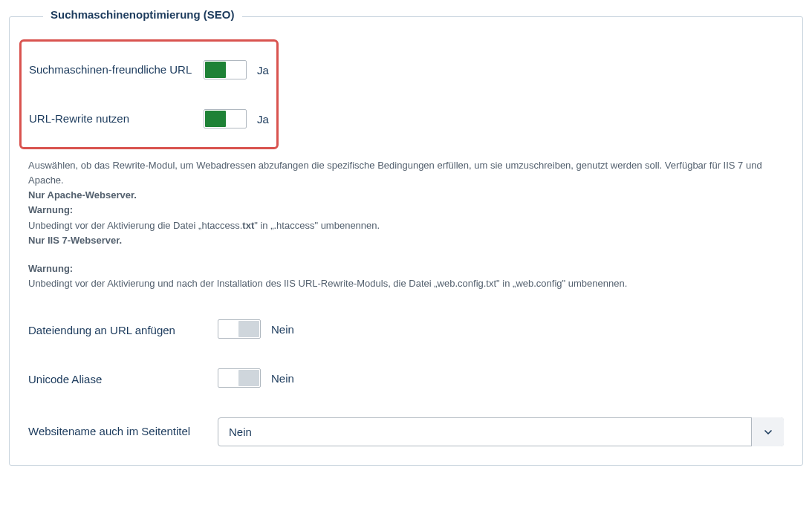 The height and width of the screenshot is (508, 812). Describe the element at coordinates (241, 432) in the screenshot. I see `select-value: Nein` at that location.